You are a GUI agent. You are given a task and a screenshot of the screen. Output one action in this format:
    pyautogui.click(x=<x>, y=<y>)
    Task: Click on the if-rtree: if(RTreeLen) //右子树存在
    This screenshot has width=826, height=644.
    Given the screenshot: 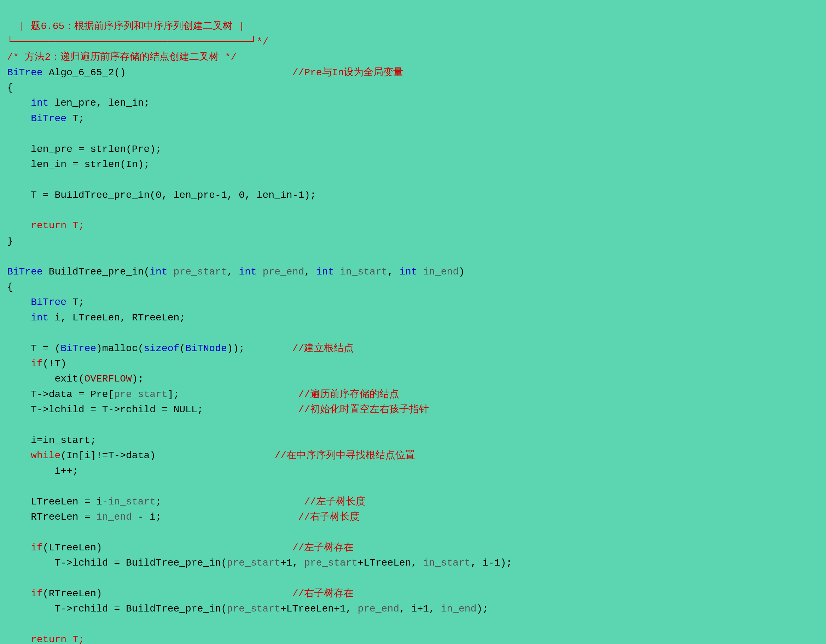 What is the action you would take?
    pyautogui.click(x=192, y=593)
    